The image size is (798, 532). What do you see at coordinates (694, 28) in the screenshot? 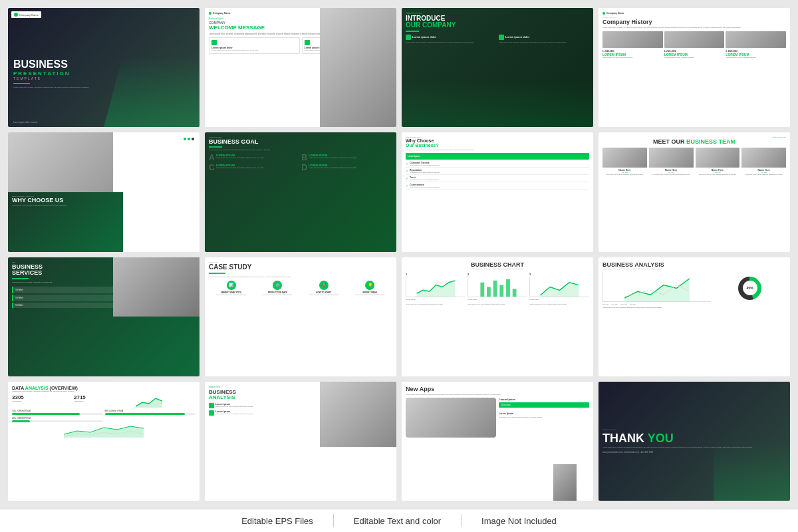
I see `slide4-body: Lorem ipsum dolor sit amet, consectetur …` at bounding box center [694, 28].